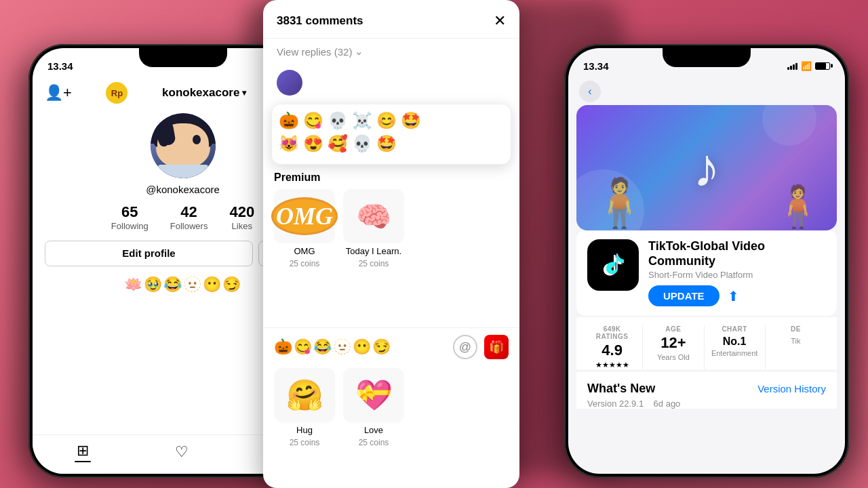  I want to click on emoji-picker: 🎃😋💀☠️😊🤩 😻😍🥰💀🤩, so click(391, 134).